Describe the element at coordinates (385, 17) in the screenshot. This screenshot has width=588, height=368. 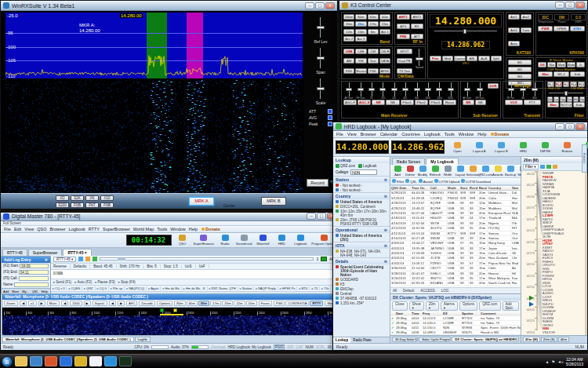
I see `band-button: 40m` at that location.